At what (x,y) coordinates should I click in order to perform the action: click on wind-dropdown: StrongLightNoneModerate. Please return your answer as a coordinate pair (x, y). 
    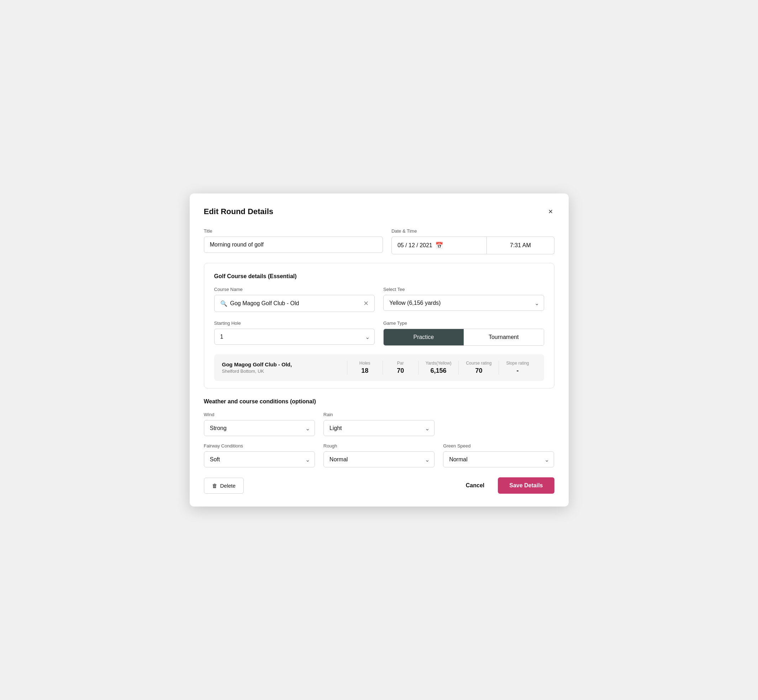
    Looking at the image, I should click on (259, 428).